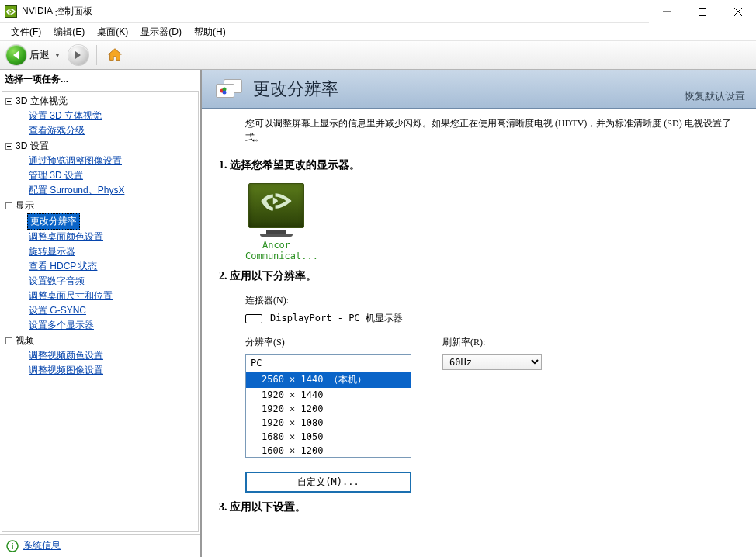 The height and width of the screenshot is (557, 756). I want to click on resolution-option: 1920 × 1200, so click(328, 409).